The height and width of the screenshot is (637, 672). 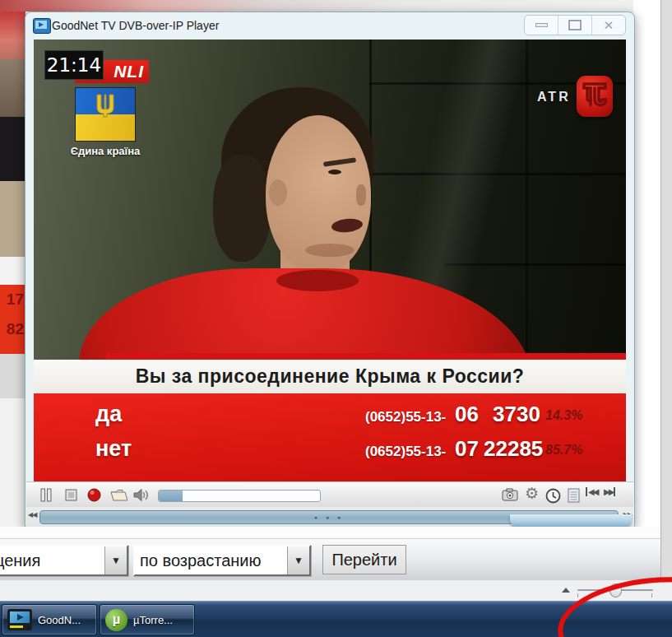 What do you see at coordinates (467, 449) in the screenshot?
I see `poll-phone-code: 07` at bounding box center [467, 449].